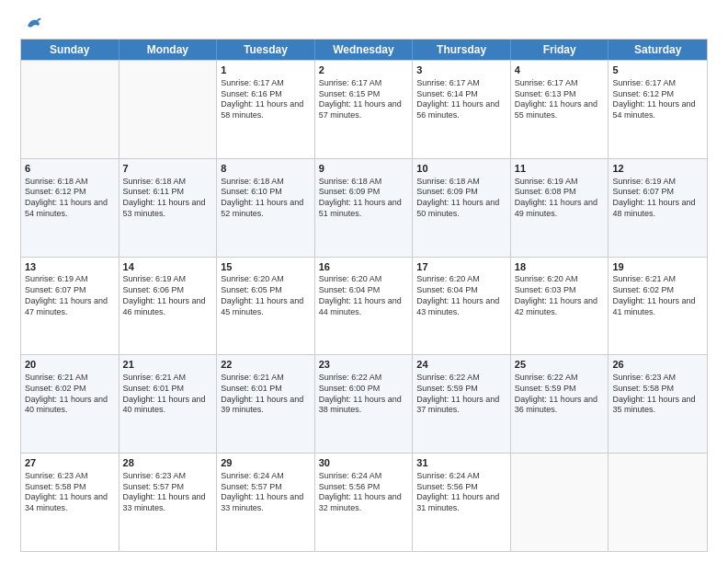 The width and height of the screenshot is (728, 563). Describe the element at coordinates (266, 99) in the screenshot. I see `cell-info: Sunrise: 6:17 AMSunset: 6:16 PMDaylight:…` at that location.